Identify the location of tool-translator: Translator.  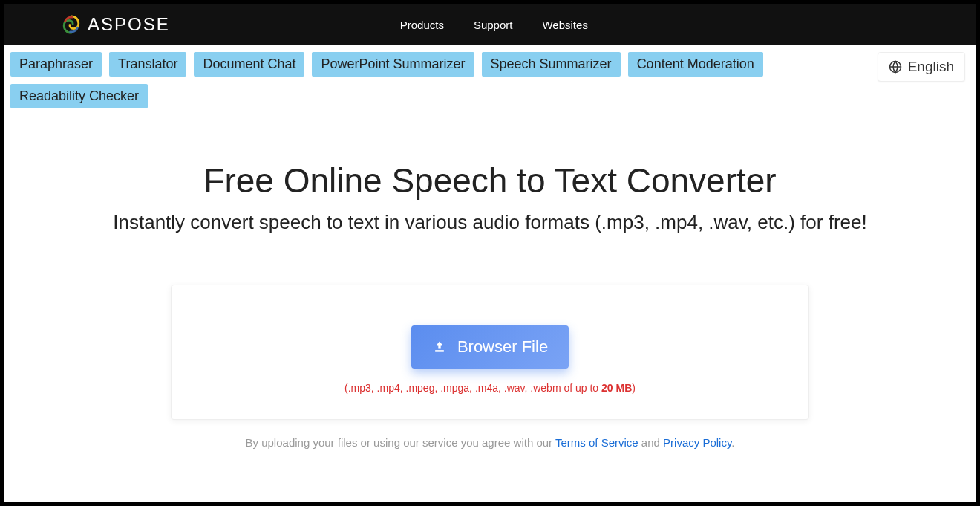
(148, 64).